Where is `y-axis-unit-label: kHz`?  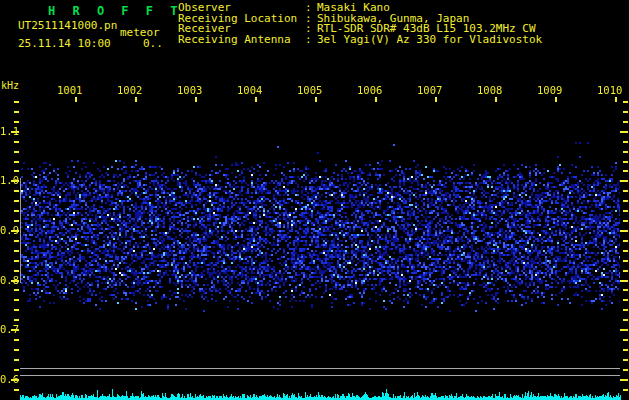 y-axis-unit-label: kHz is located at coordinates (10, 86).